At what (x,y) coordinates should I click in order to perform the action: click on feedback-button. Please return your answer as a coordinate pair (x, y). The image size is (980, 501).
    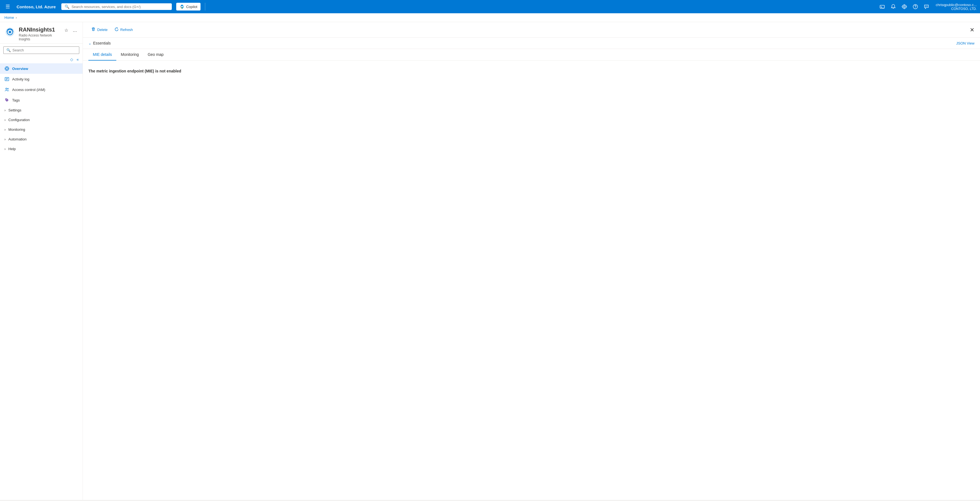
    Looking at the image, I should click on (926, 7).